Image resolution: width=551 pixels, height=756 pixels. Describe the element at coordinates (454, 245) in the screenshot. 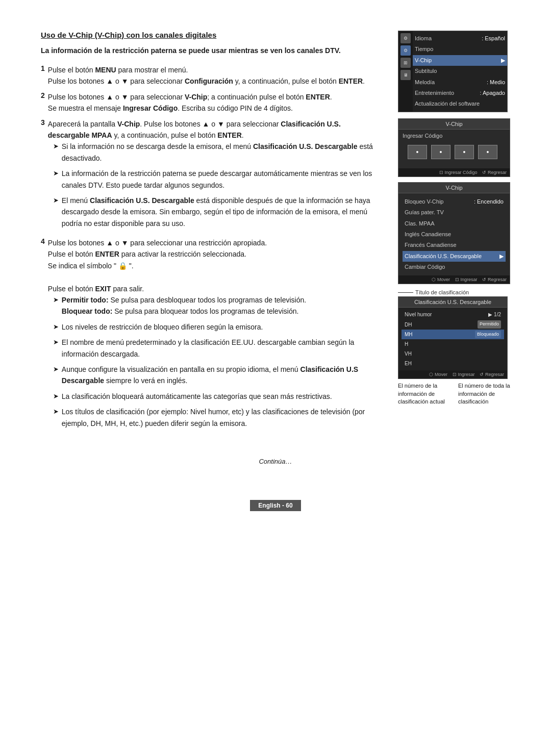

I see `vchip-frances: Francés Canadiense` at that location.